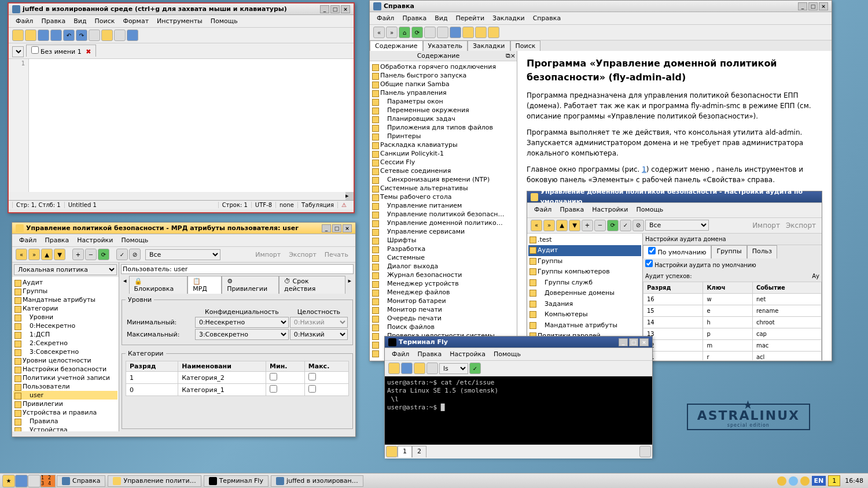 Image resolution: width=868 pixels, height=488 pixels. Describe the element at coordinates (509, 19) in the screenshot. I see `menu-bookmarks: Закладки` at that location.